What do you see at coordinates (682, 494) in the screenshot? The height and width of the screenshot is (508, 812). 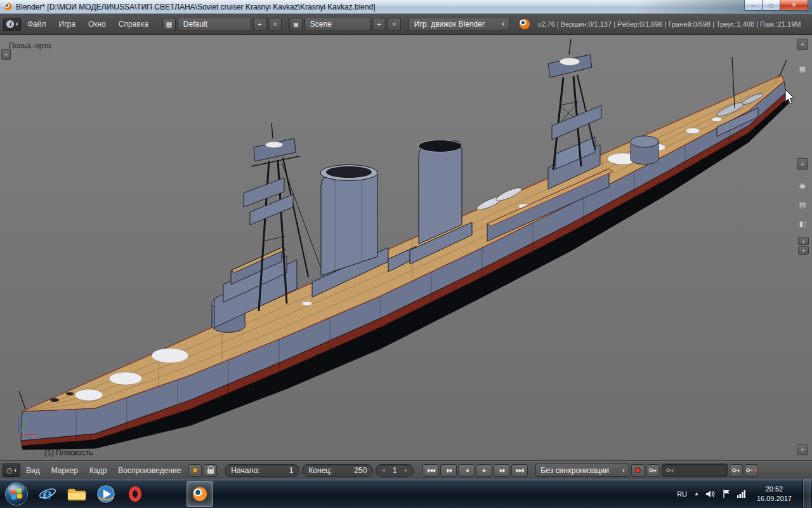 I see `language-indicator: RU` at bounding box center [682, 494].